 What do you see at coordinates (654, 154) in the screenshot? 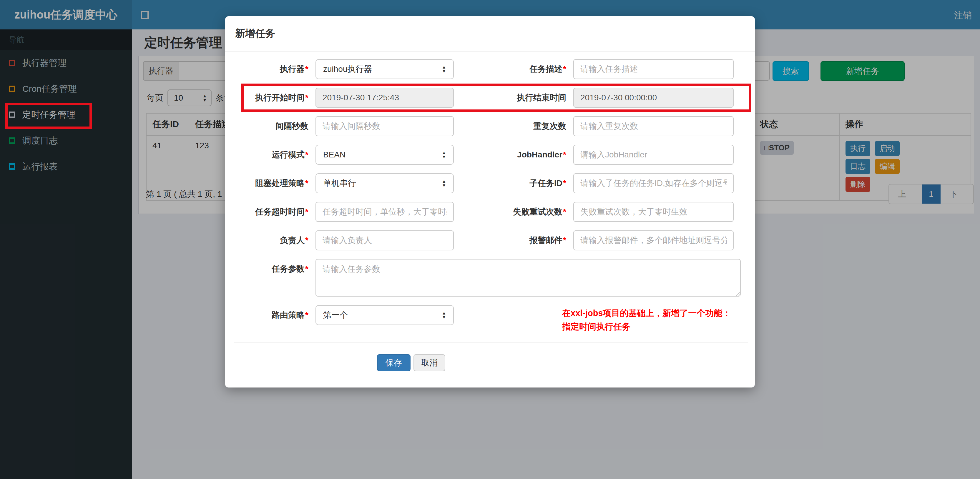
I see `job-handler-input` at bounding box center [654, 154].